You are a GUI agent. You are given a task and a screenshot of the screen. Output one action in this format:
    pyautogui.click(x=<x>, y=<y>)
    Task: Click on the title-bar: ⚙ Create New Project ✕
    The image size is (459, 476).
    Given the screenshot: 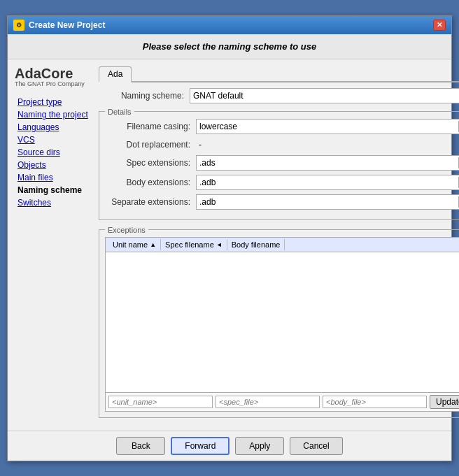 What is the action you would take?
    pyautogui.click(x=230, y=25)
    